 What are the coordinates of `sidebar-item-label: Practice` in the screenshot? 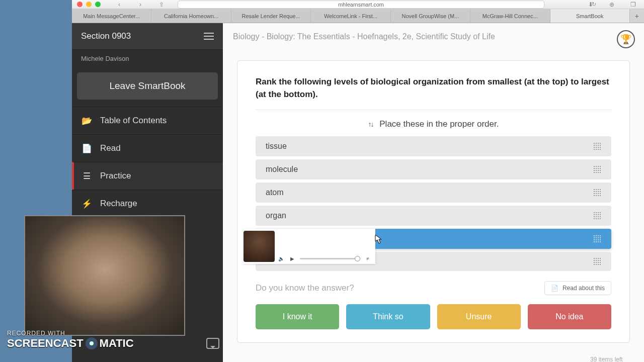 It's located at (116, 176).